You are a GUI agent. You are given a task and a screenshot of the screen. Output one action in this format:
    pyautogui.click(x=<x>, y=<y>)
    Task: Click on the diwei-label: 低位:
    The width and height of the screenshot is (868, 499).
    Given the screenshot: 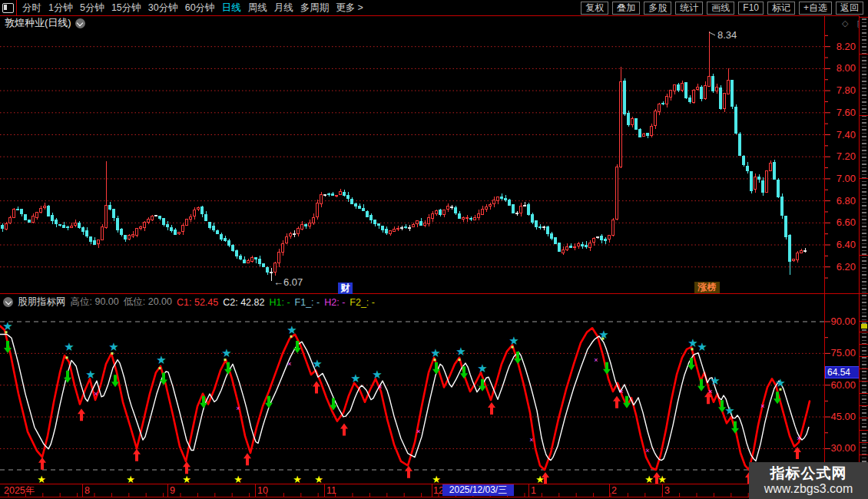 What is the action you would take?
    pyautogui.click(x=134, y=302)
    